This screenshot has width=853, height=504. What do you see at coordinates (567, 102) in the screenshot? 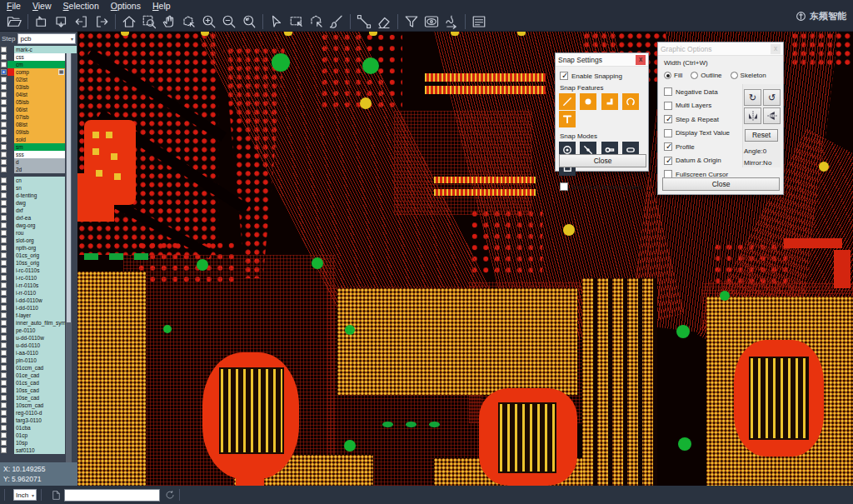
I see `snap-line-icon` at bounding box center [567, 102].